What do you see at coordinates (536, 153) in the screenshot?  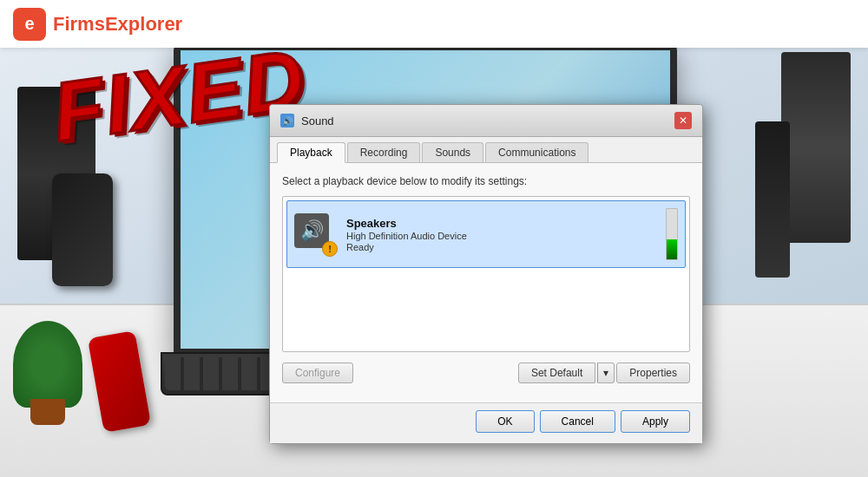 I see `tab-communications: Communications` at bounding box center [536, 153].